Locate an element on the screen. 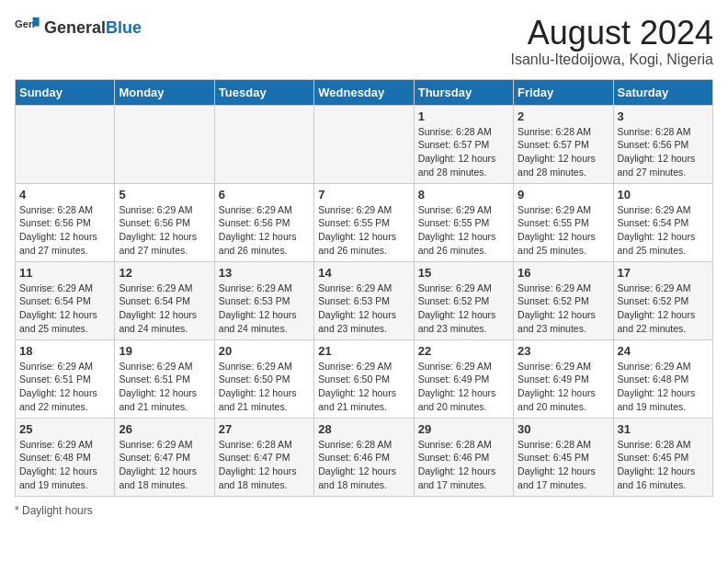 Image resolution: width=728 pixels, height=563 pixels. logo-blue-text: Blue is located at coordinates (123, 28).